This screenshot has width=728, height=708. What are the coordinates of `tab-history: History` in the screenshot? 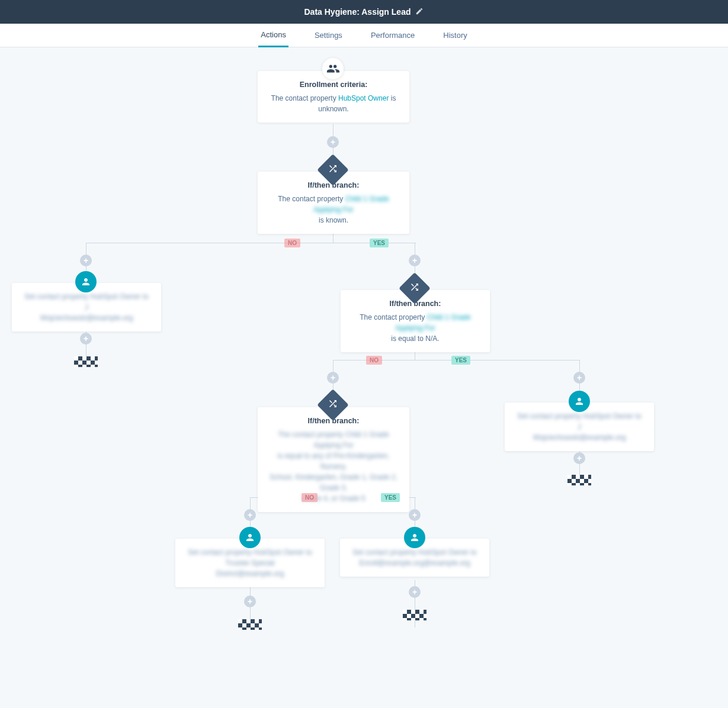 It's located at (455, 36).